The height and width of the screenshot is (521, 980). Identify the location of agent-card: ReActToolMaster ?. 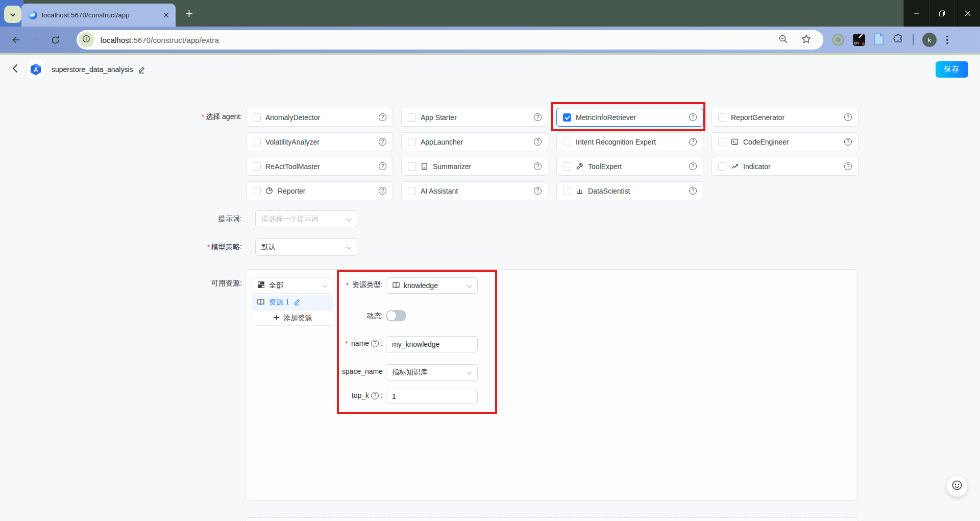
(320, 167).